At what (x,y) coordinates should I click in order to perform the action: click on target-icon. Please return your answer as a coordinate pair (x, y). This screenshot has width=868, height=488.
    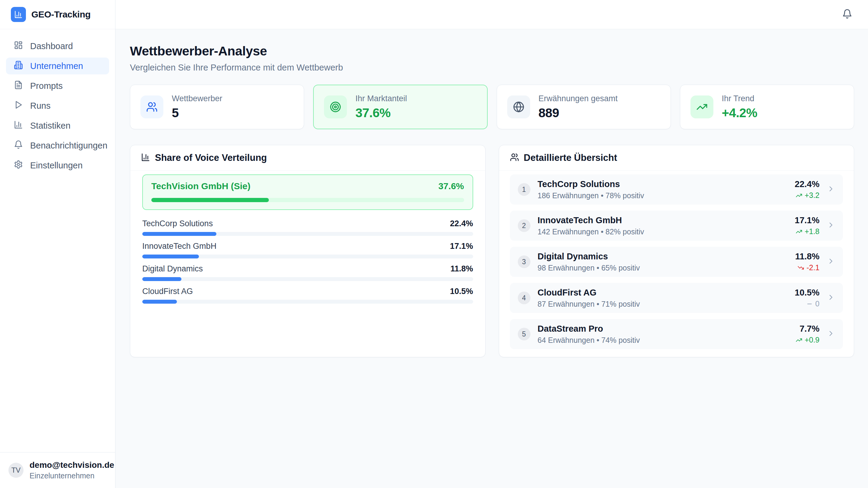
    Looking at the image, I should click on (336, 107).